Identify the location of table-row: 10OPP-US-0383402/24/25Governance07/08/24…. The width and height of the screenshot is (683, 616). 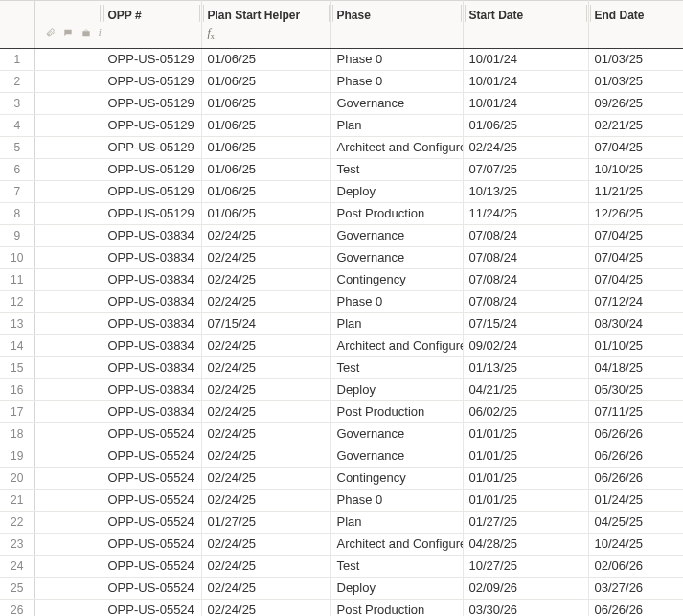
(341, 259).